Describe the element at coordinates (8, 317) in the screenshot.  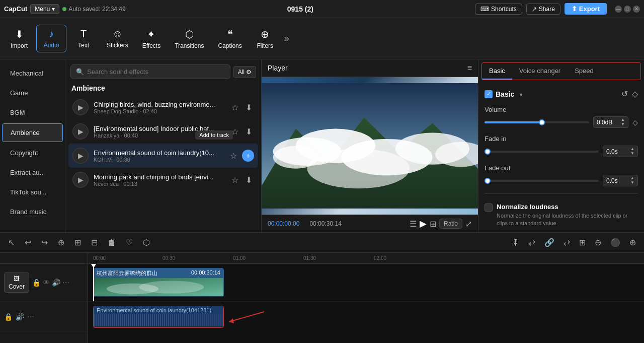
I see `audio-lock-icon: 🔒` at that location.